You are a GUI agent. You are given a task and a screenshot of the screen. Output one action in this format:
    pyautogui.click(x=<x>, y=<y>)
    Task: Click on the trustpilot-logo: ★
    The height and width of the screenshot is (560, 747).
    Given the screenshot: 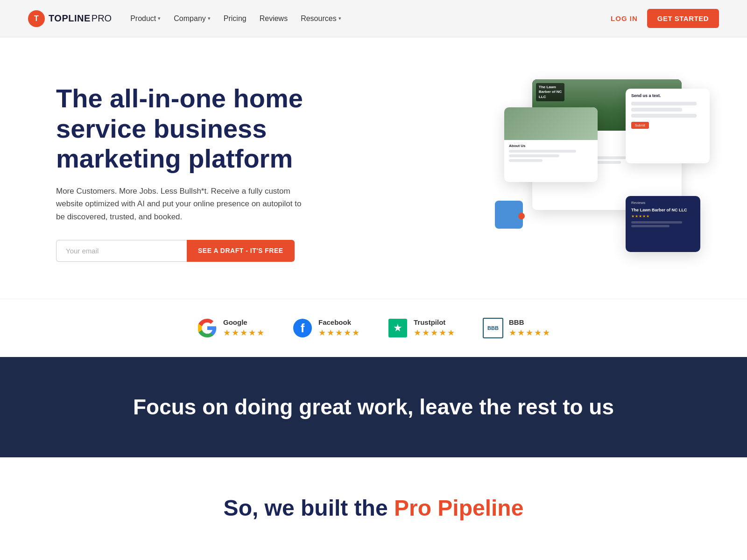 What is the action you would take?
    pyautogui.click(x=398, y=328)
    